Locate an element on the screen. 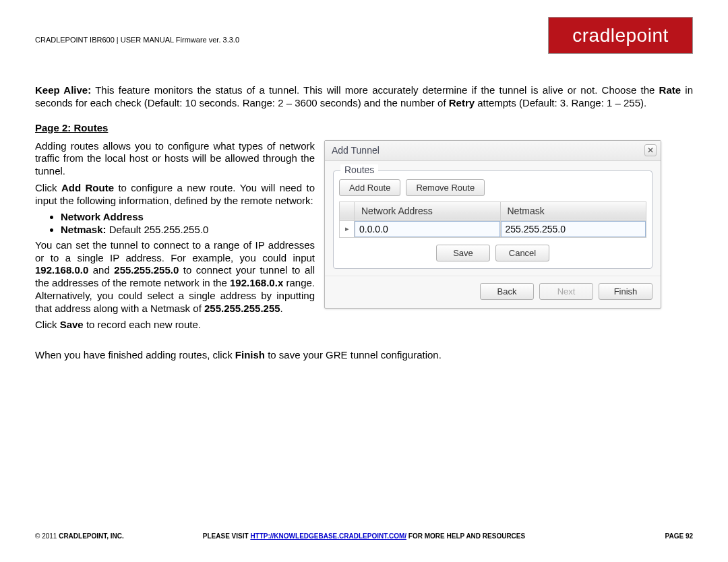  bullet-network-address: Network Address is located at coordinates (187, 217).